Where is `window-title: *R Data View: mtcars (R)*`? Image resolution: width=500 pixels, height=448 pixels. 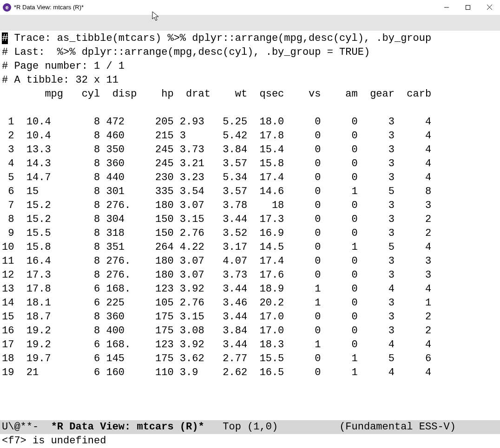 window-title: *R Data View: mtcars (R)* is located at coordinates (49, 7).